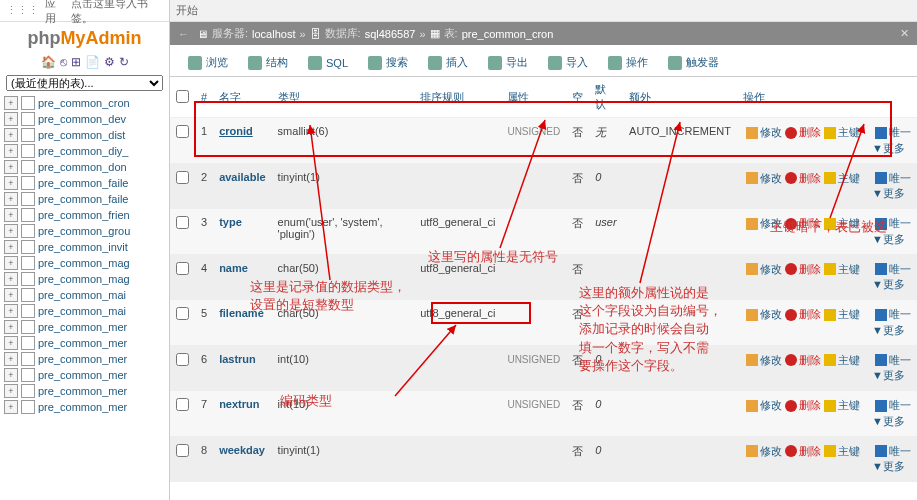 The height and width of the screenshot is (500, 917). What do you see at coordinates (268, 62) in the screenshot?
I see `tab-结构: 结构` at bounding box center [268, 62].